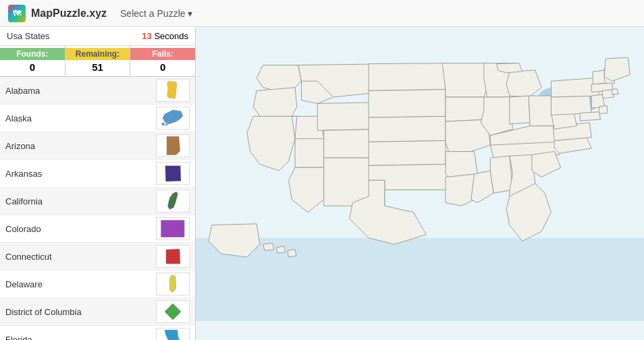  I want to click on timer-label: Seconds, so click(171, 36).